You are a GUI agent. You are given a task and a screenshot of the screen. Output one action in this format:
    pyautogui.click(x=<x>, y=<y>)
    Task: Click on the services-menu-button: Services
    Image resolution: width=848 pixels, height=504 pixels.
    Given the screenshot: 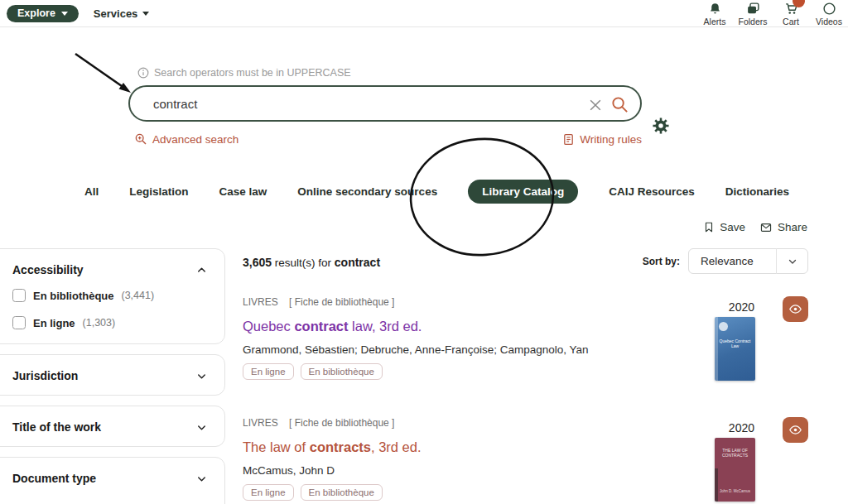 What is the action you would take?
    pyautogui.click(x=122, y=13)
    